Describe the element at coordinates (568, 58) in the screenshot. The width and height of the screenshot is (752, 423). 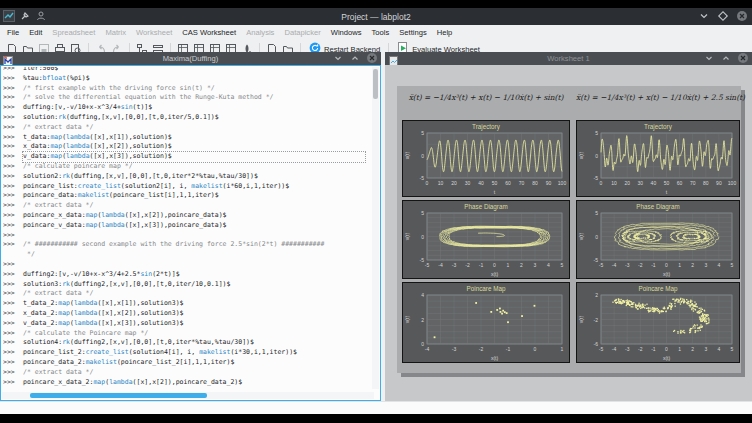
I see `worksheet-header: Worksheet 1` at that location.